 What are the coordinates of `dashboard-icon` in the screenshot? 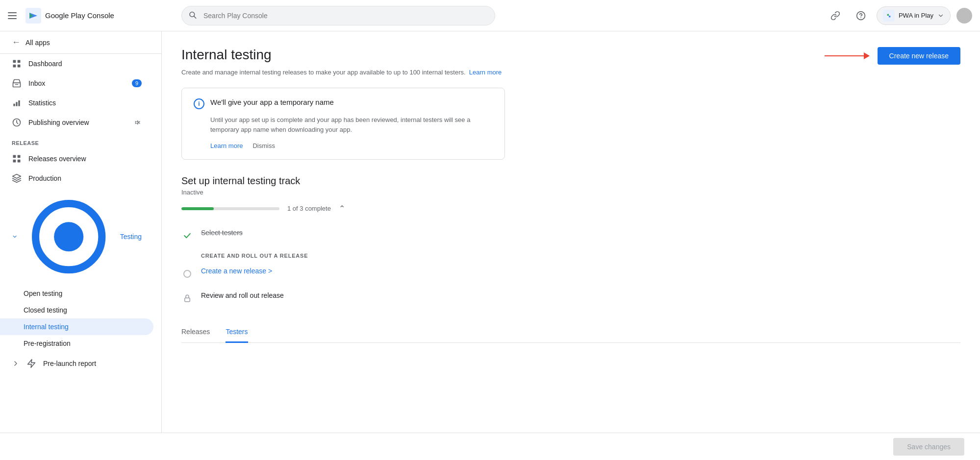 It's located at (17, 64).